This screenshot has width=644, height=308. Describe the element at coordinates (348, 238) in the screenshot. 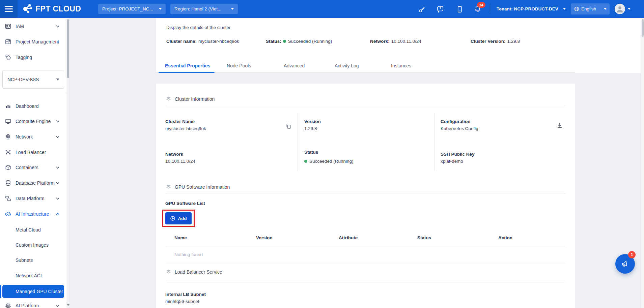

I see `table-header-attribute: Attribute` at that location.